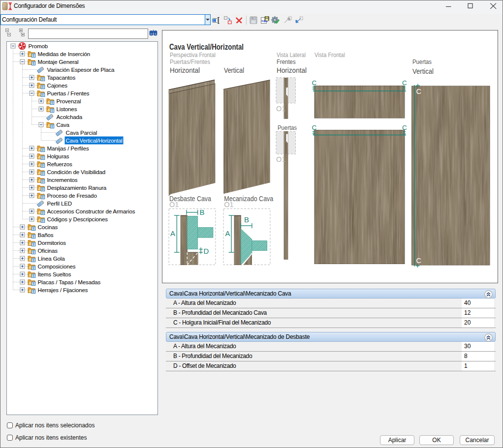 This screenshot has height=448, width=503. What do you see at coordinates (72, 196) in the screenshot?
I see `svg-text: Proceso de Fresado` at bounding box center [72, 196].